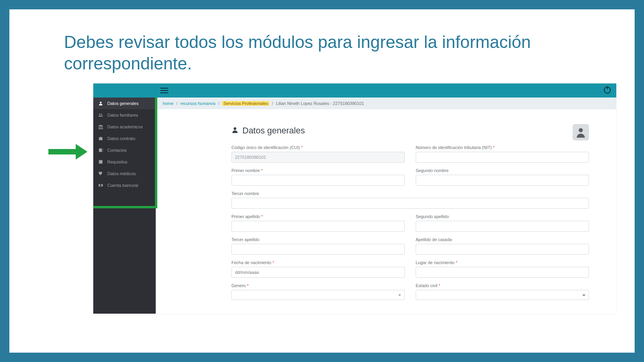 Image resolution: width=644 pixels, height=362 pixels. Describe the element at coordinates (101, 127) in the screenshot. I see `bank-icon` at that location.